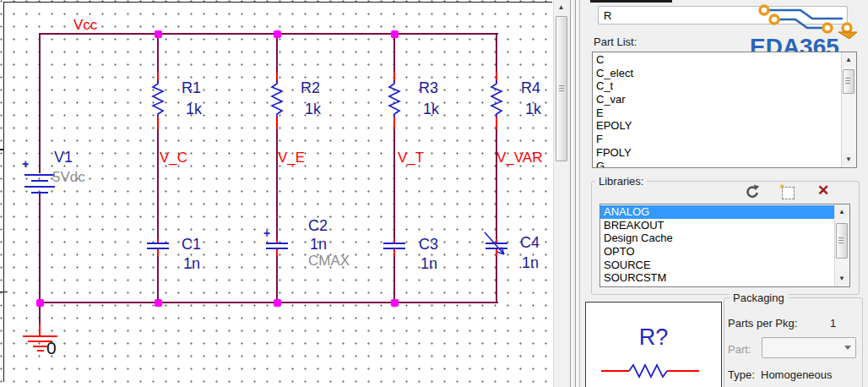  What do you see at coordinates (52, 348) in the screenshot?
I see `ground-label: 0` at bounding box center [52, 348].